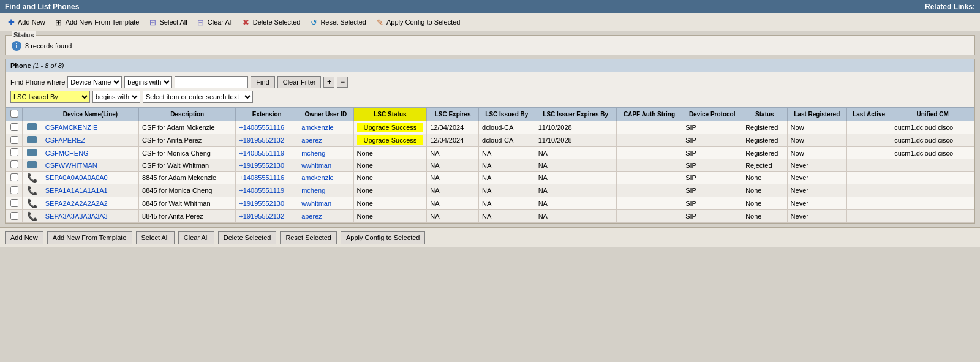 The image size is (980, 362). Describe the element at coordinates (214, 22) in the screenshot. I see `clear-all-button: ⊟ Clear All` at that location.